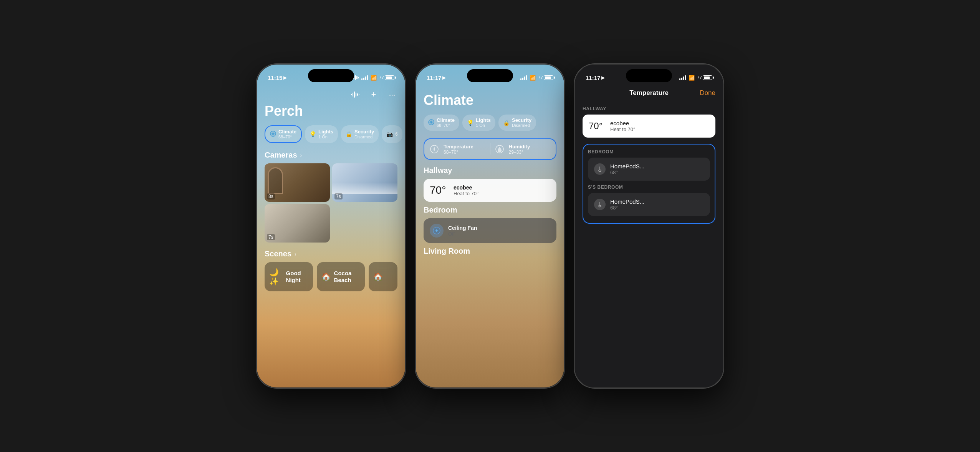 This screenshot has width=980, height=452. Describe the element at coordinates (490, 236) in the screenshot. I see `phone2-content: Climate Climate 68–70° �` at that location.